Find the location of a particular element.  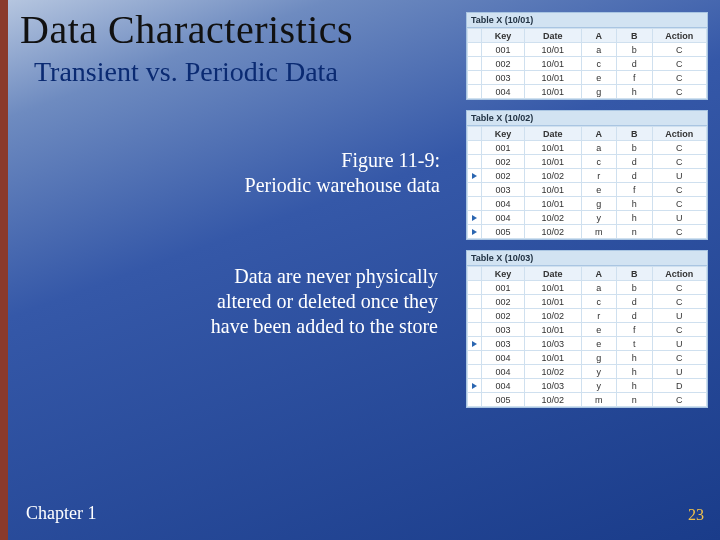

table-row: 00210/02rdU is located at coordinates (588, 176).